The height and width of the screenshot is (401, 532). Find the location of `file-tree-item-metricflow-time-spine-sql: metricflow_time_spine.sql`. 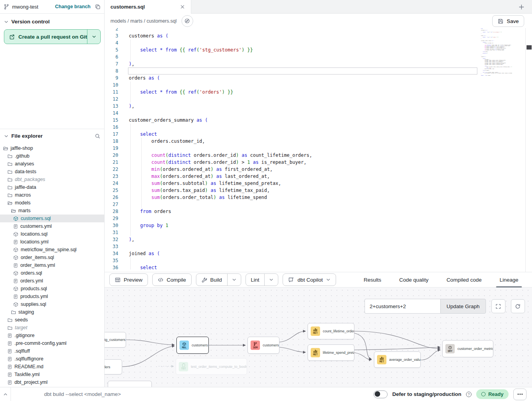

file-tree-item-metricflow-time-spine-sql: metricflow_time_spine.sql is located at coordinates (52, 250).